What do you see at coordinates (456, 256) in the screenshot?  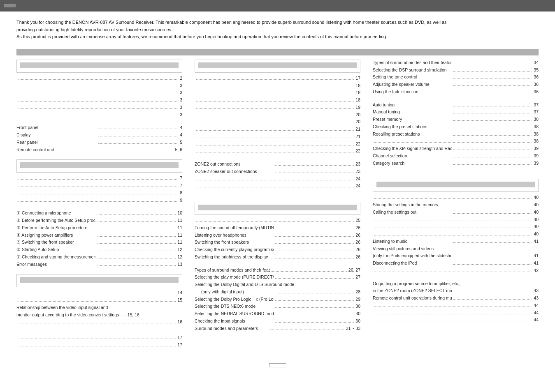 I see `entry-ipod-slideshow: (only for iPods equipped with the slides…` at bounding box center [456, 256].